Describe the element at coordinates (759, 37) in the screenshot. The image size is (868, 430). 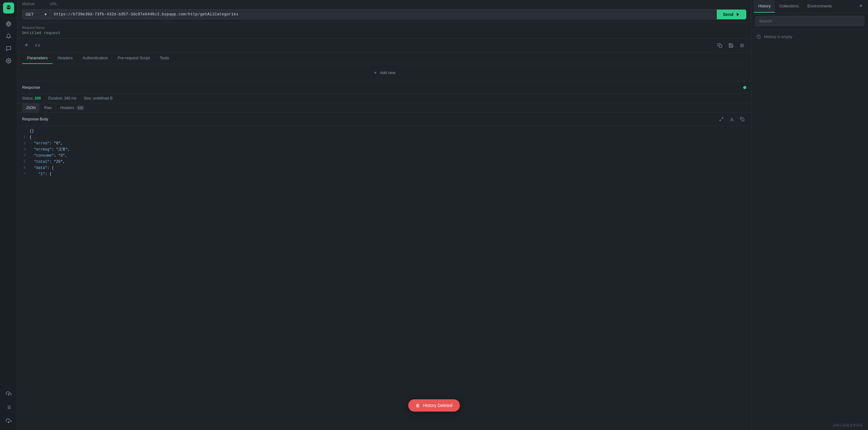
I see `clock-icon` at that location.